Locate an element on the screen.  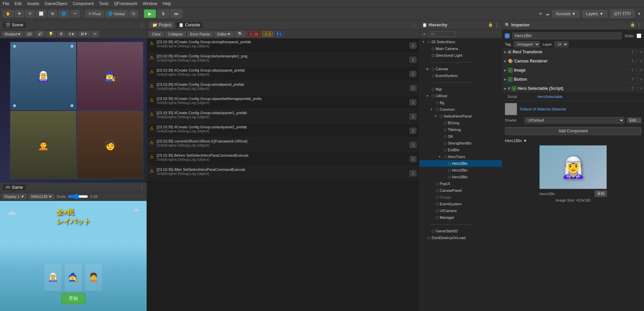
record-button: 录制 is located at coordinates (601, 194).